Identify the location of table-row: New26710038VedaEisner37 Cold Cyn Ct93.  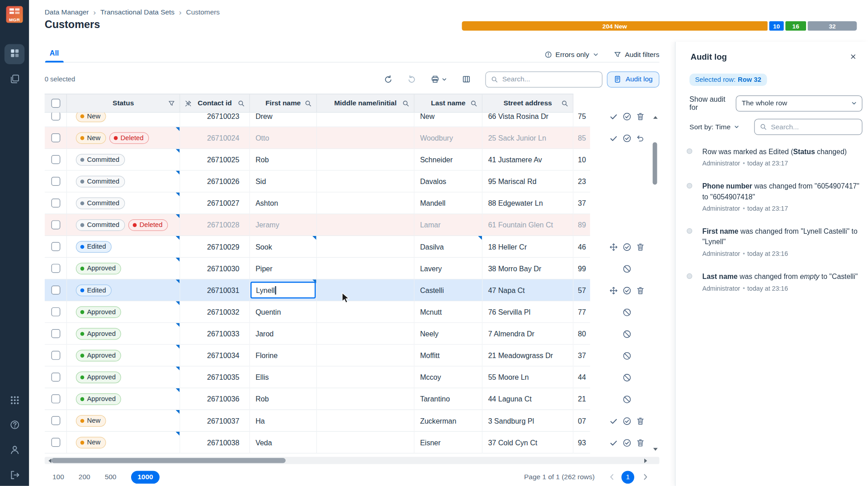
(352, 443).